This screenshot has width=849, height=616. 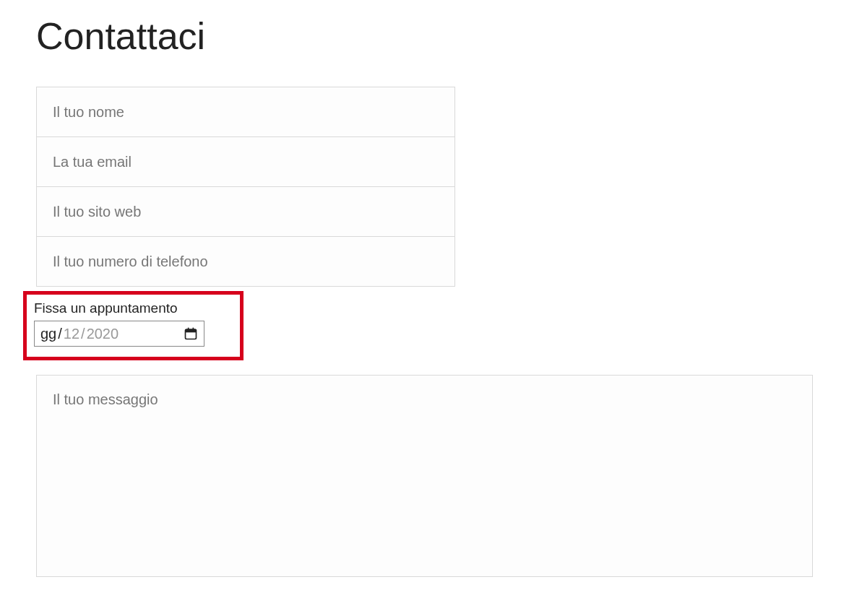 I want to click on website-field, so click(x=246, y=212).